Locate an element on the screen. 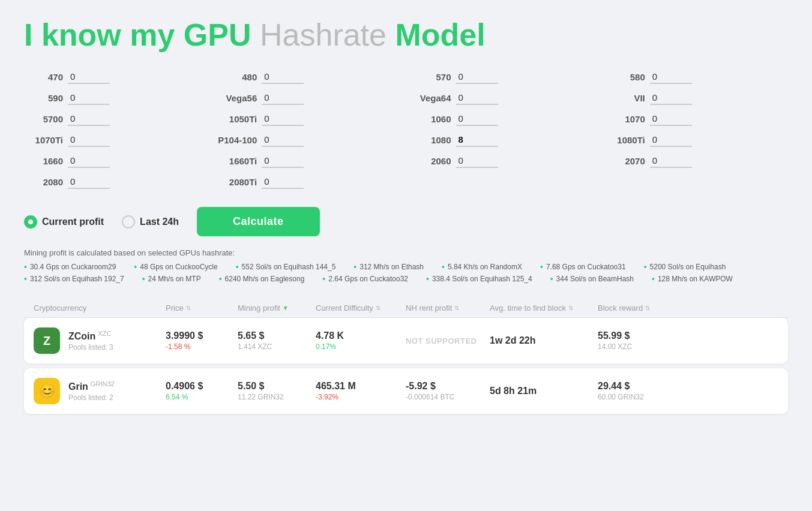 The height and width of the screenshot is (511, 812). gpu-label: 1050Ti is located at coordinates (238, 119).